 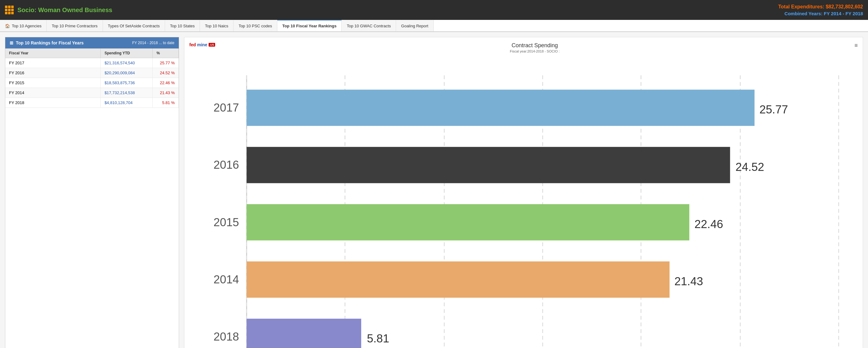 I want to click on chart-subtitle: Fiscal year:2014-2018 - SOCIO :, so click(x=535, y=51).